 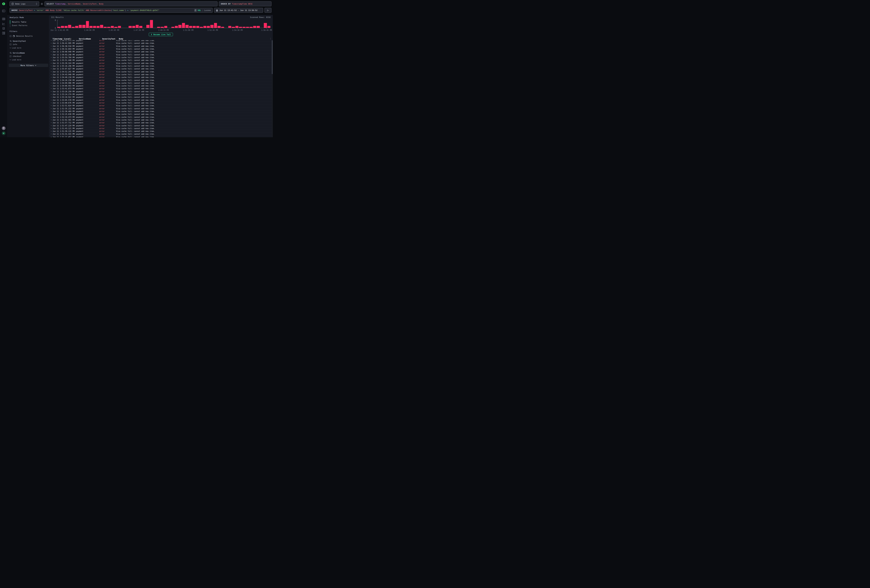 What do you see at coordinates (111, 10) in the screenshot?
I see `where-input: WHERE SeverityText = 'error' AND Body IL…` at bounding box center [111, 10].